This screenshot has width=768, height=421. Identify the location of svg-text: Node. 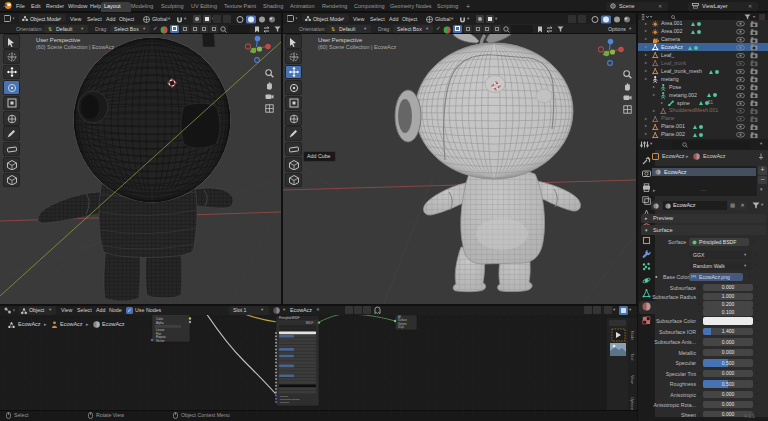
(632, 336).